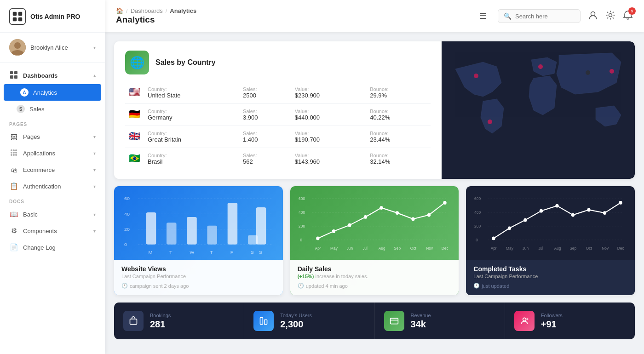 The width and height of the screenshot is (644, 354). Describe the element at coordinates (192, 252) in the screenshot. I see `svg-text: W` at that location.